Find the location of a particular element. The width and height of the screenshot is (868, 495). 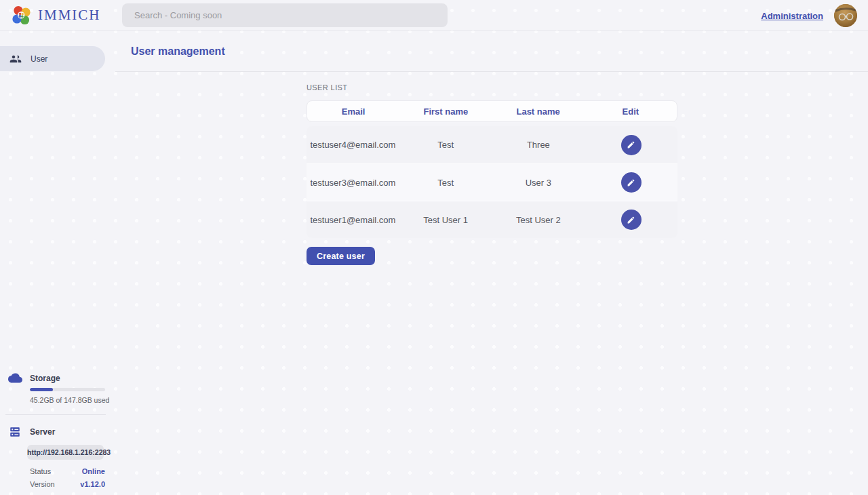

page-title-bar: User management is located at coordinates (492, 52).